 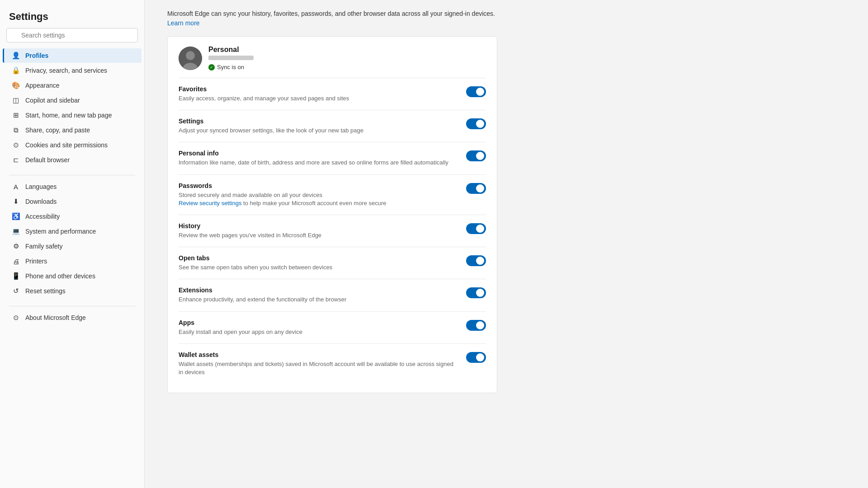 What do you see at coordinates (72, 38) in the screenshot?
I see `search-box-wrapper` at bounding box center [72, 38].